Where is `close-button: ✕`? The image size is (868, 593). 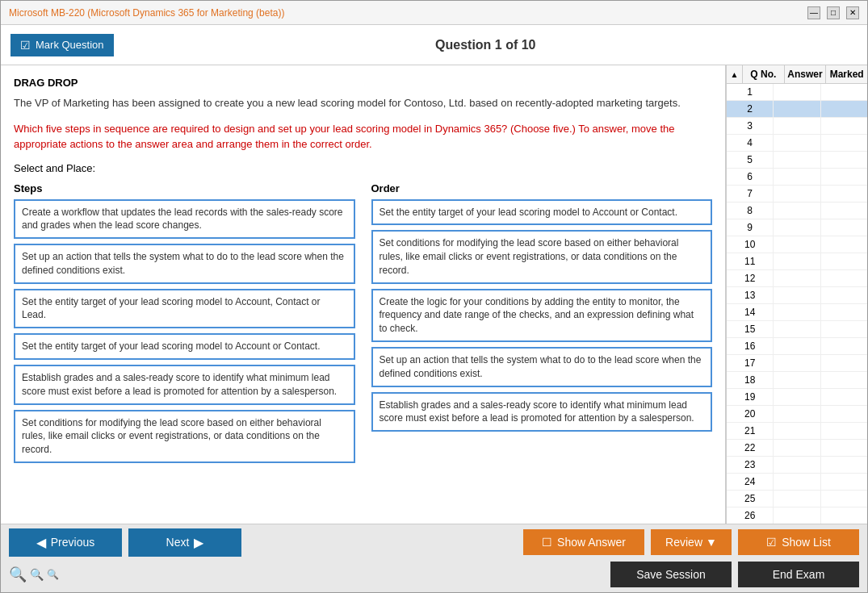 close-button: ✕ is located at coordinates (853, 13).